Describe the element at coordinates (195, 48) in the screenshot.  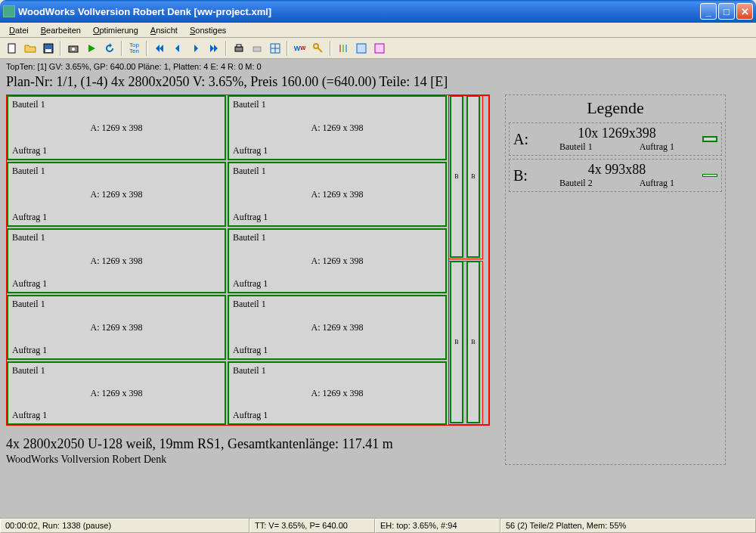
I see `next-button` at that location.